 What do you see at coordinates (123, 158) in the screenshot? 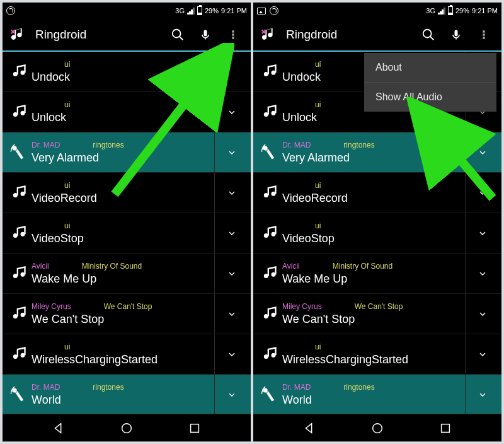
I see `song-title: Very Alarmed` at bounding box center [123, 158].